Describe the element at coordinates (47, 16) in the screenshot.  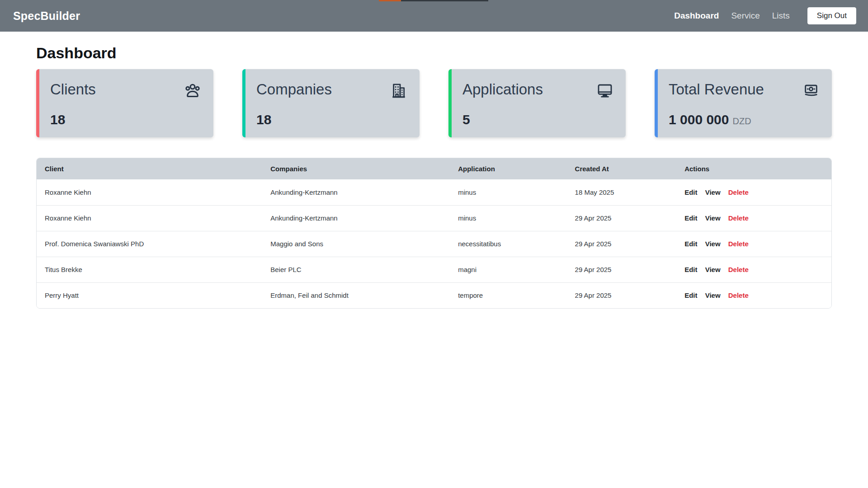
I see `brand-logo: SpecBuilder` at that location.